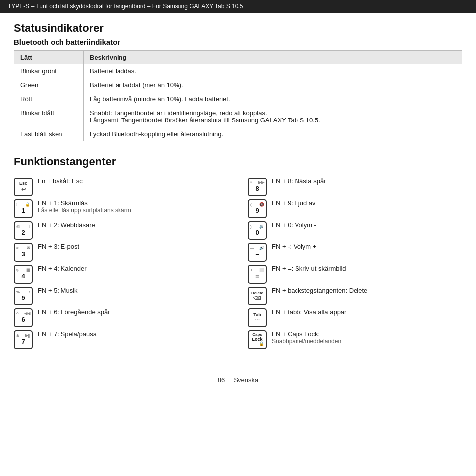  Describe the element at coordinates (49, 58) in the screenshot. I see `table-col1-header: Lätt` at that location.